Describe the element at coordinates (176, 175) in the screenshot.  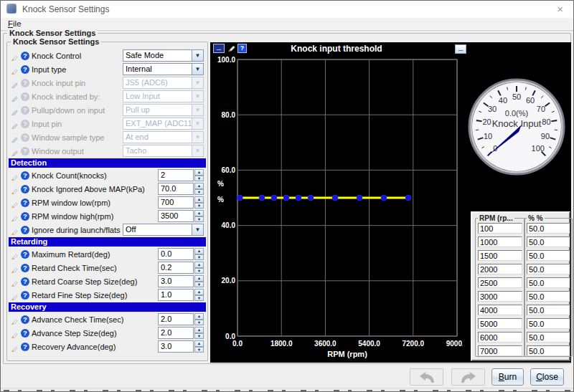
I see `spinner-value: 2` at that location.